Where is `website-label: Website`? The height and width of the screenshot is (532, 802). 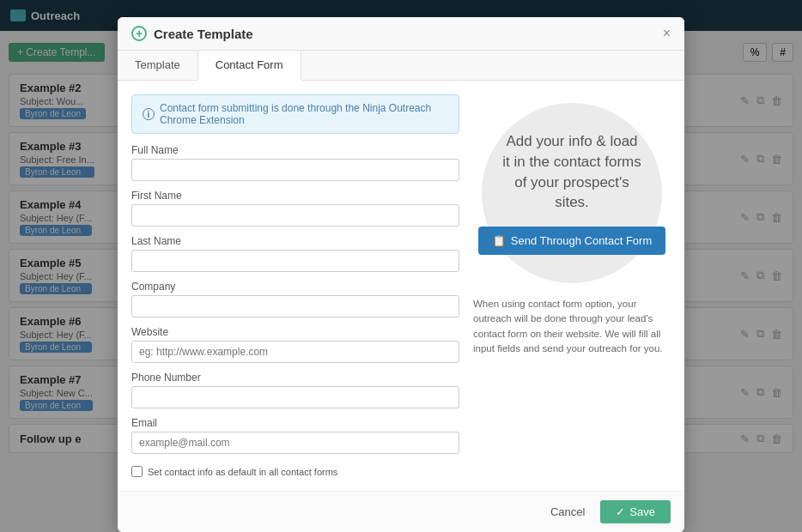
website-label: Website is located at coordinates (295, 332).